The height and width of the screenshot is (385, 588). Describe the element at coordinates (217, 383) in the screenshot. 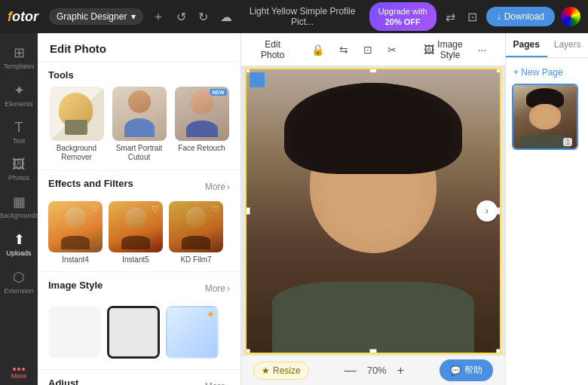

I see `adjust-more-link: More ›` at that location.